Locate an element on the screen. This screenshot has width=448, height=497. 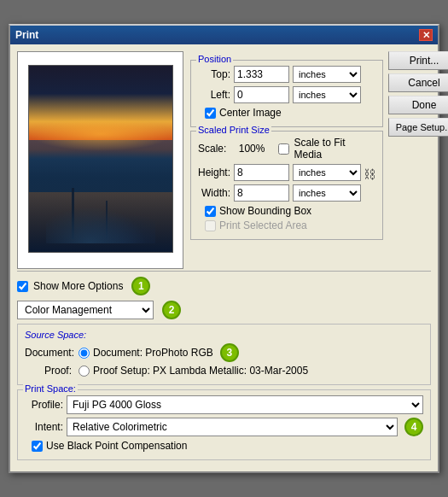
center-image-checkbox is located at coordinates (210, 113).